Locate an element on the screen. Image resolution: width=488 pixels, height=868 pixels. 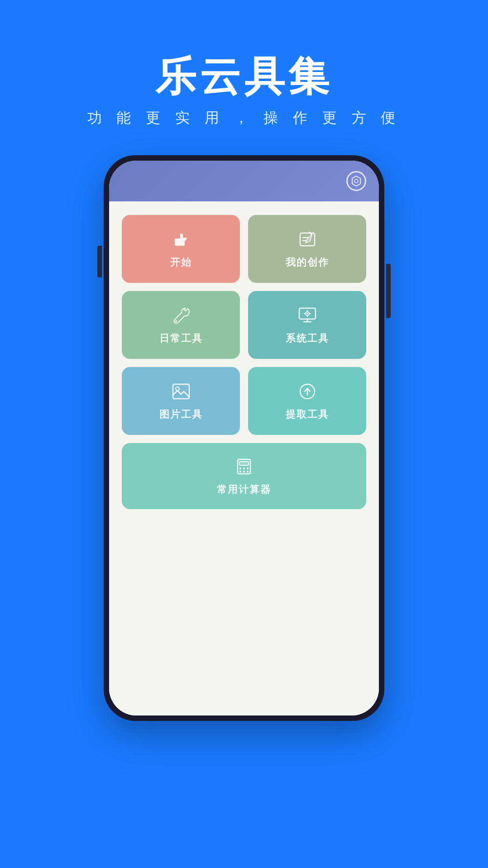
tile-my-creation: 我的创作 is located at coordinates (307, 249).